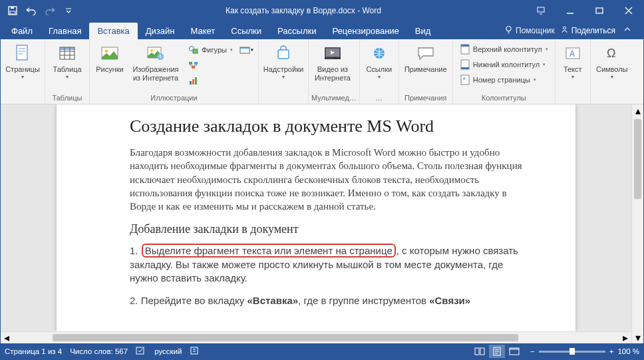  I want to click on addins-button: Надстройки▾, so click(283, 61).